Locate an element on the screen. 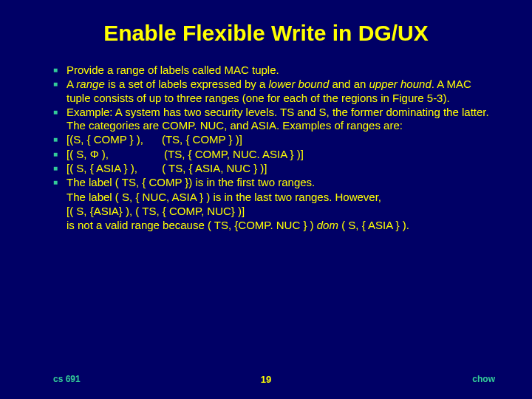 The height and width of the screenshot is (399, 532). list-item-text: is not a valid range because ( TS, {COMP… is located at coordinates (281, 225).